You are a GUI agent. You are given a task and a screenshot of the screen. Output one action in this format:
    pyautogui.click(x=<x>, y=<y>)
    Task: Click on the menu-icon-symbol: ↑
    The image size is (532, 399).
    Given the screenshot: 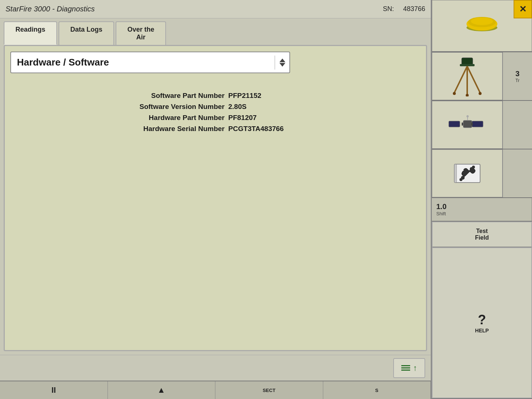 What is the action you would take?
    pyautogui.click(x=415, y=368)
    